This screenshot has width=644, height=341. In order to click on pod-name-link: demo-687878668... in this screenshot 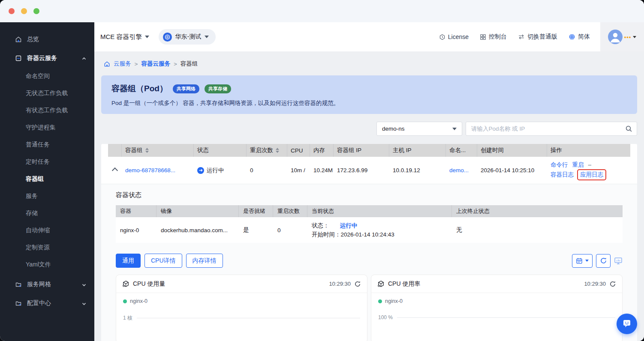, I will do `click(150, 170)`.